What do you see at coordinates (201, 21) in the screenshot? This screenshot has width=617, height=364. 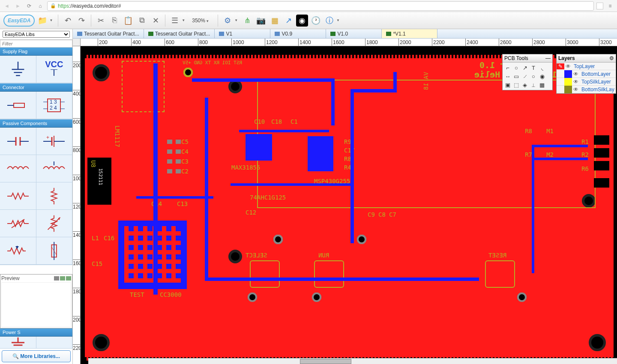 I see `zoom-display: 350% ▼` at bounding box center [201, 21].